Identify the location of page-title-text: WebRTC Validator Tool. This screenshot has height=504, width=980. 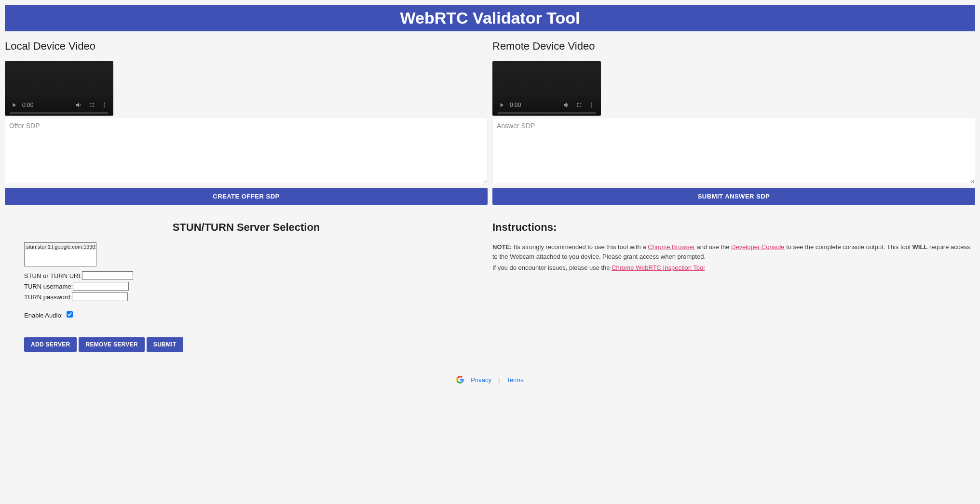
(490, 18).